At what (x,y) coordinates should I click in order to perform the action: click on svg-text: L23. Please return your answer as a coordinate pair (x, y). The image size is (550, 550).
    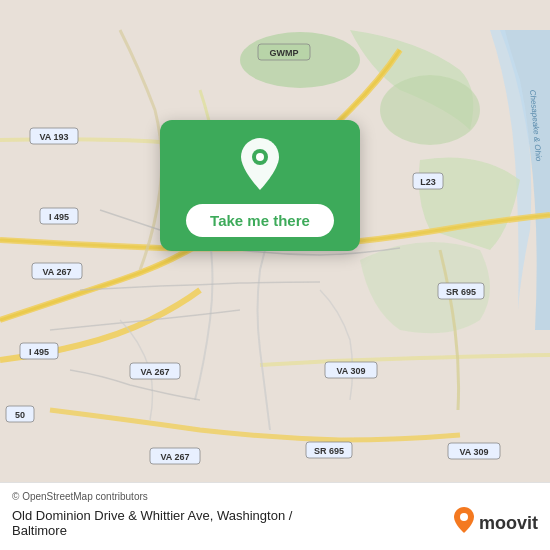
    Looking at the image, I should click on (428, 182).